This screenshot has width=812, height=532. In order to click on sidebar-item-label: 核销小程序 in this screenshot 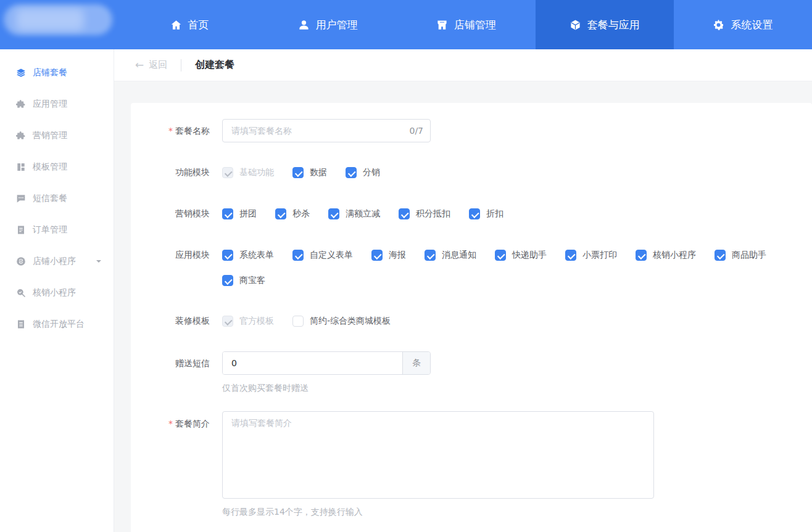, I will do `click(54, 293)`.